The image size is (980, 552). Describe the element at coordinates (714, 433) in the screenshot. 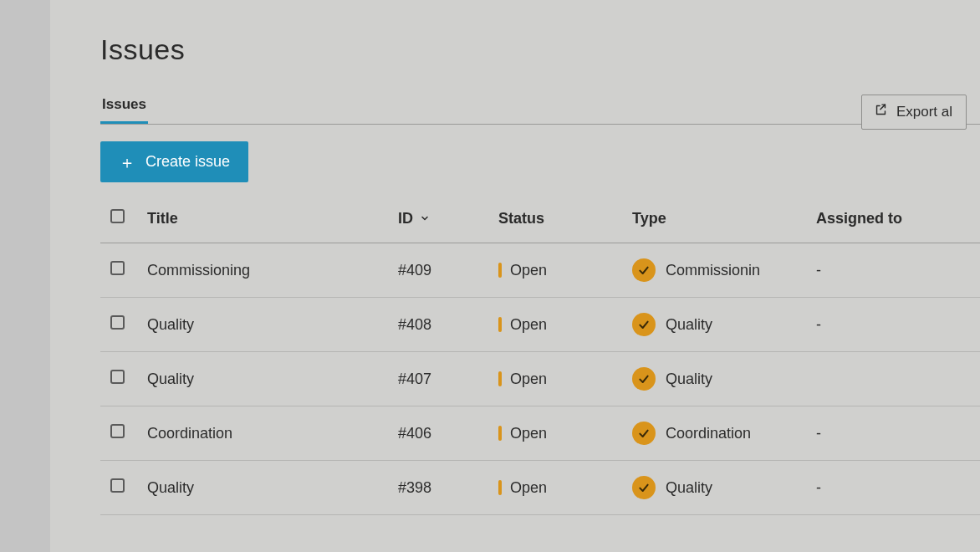

I see `row-type: Coordination` at that location.